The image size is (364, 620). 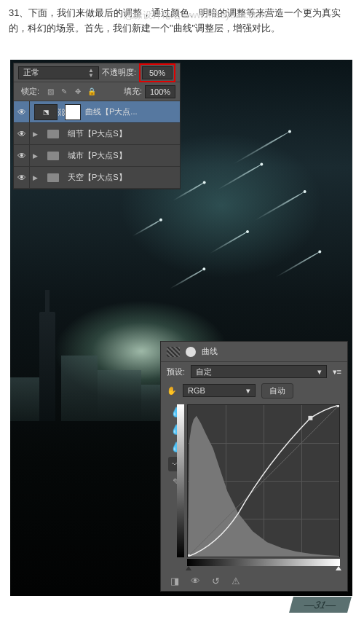 What do you see at coordinates (339, 568) in the screenshot?
I see `white-point-slider` at bounding box center [339, 568].